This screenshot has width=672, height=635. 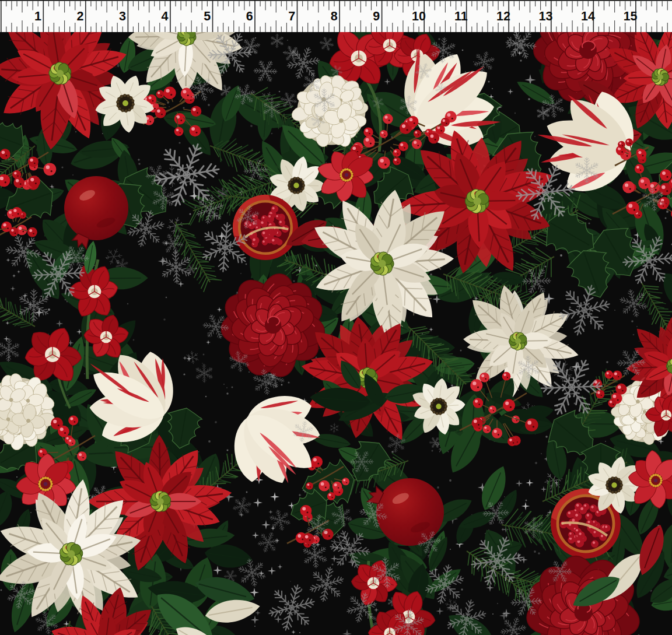 What do you see at coordinates (292, 16) in the screenshot?
I see `svg-text: 7` at bounding box center [292, 16].